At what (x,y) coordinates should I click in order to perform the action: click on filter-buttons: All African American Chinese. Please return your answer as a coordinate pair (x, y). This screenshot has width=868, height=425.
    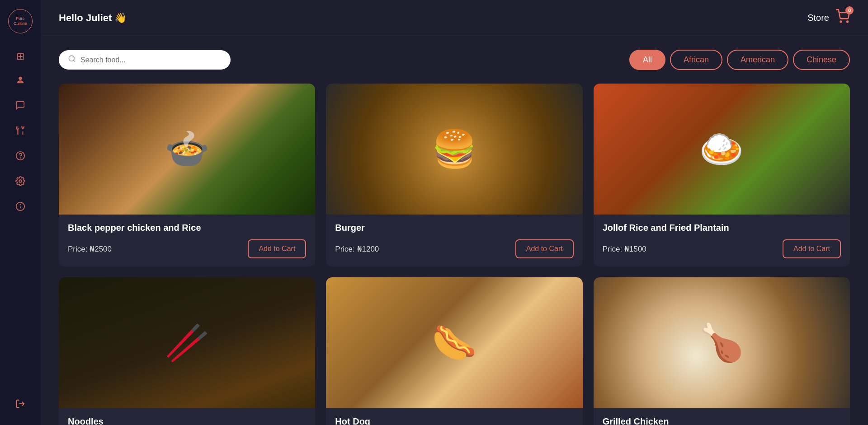
    Looking at the image, I should click on (740, 60).